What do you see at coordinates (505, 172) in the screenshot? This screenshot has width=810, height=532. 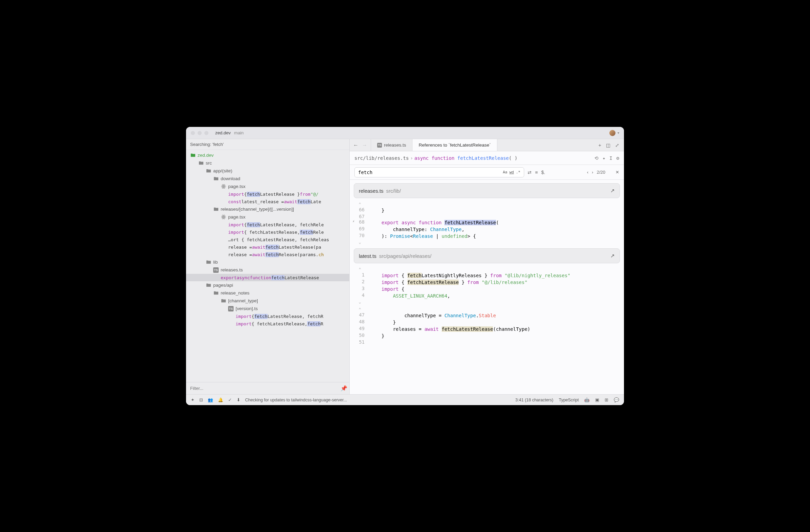 I see `case-toggle: Aa` at bounding box center [505, 172].